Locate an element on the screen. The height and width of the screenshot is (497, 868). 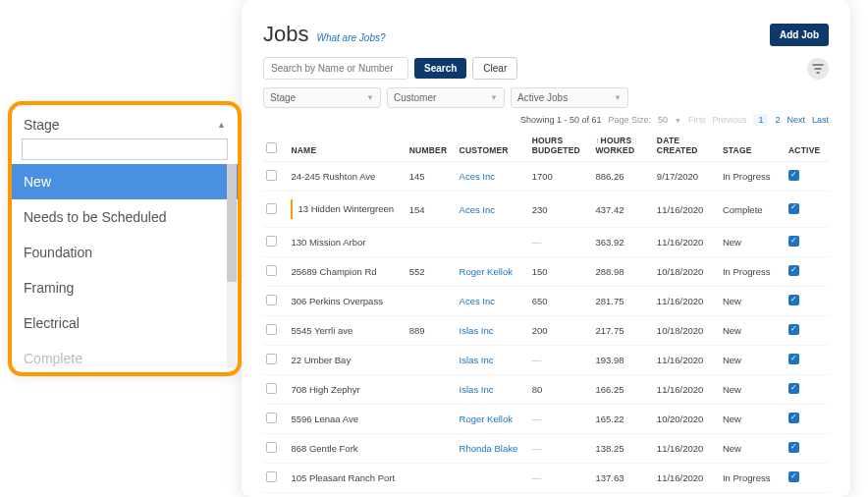
col-name: NAME is located at coordinates (347, 145).